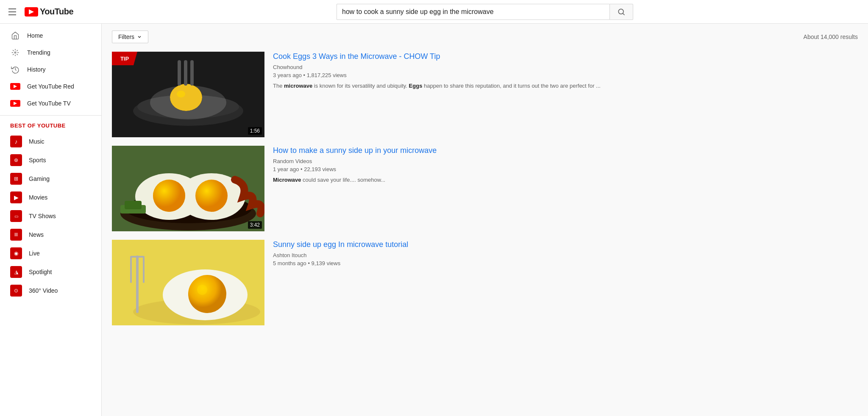  I want to click on sidebar-item-gaming: ⊞ Gaming, so click(51, 179).